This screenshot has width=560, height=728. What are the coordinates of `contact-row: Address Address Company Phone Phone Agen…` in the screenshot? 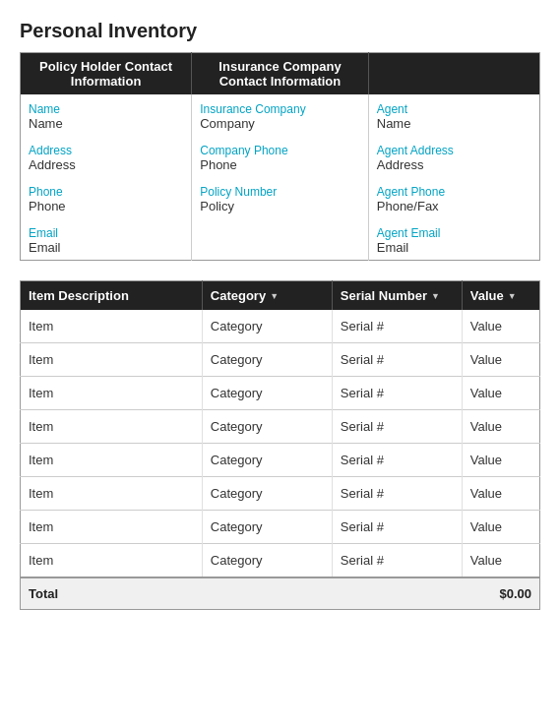 It's located at (280, 156).